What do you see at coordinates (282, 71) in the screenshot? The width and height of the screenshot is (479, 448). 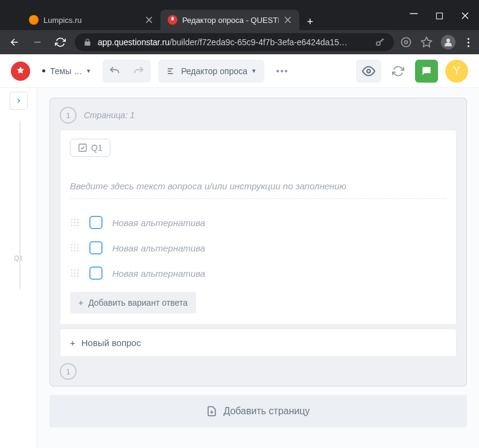 I see `more-button: •••` at bounding box center [282, 71].